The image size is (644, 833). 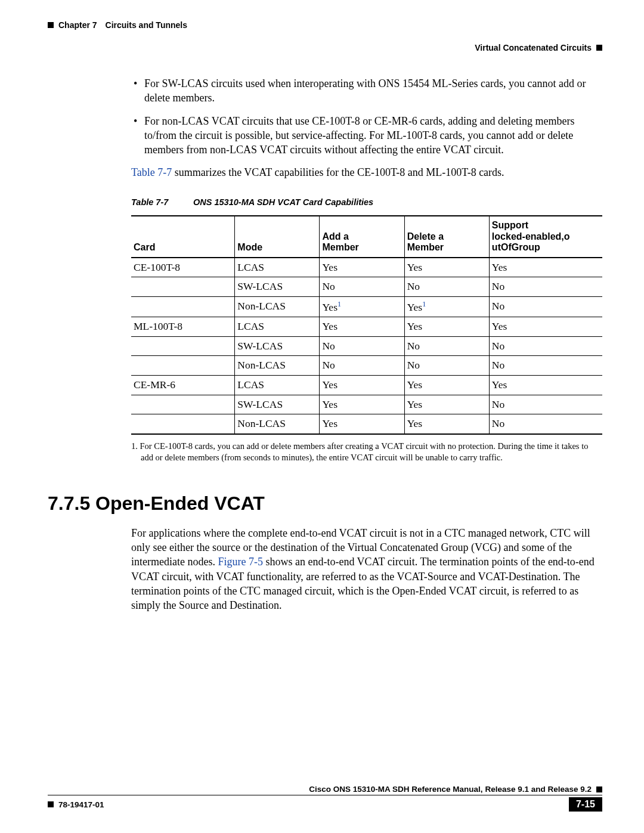 I want to click on table-caption: Table 7-7 ONS 15310-MA SDH VCAT Card Cap…, so click(x=367, y=203).